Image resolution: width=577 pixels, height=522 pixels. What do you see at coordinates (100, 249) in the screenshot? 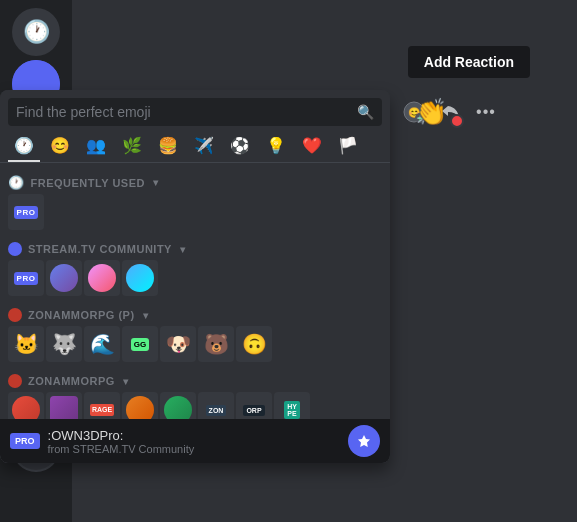
I see `section-stream-tv-label: STREAM.TV COMMUNITY` at bounding box center [100, 249].